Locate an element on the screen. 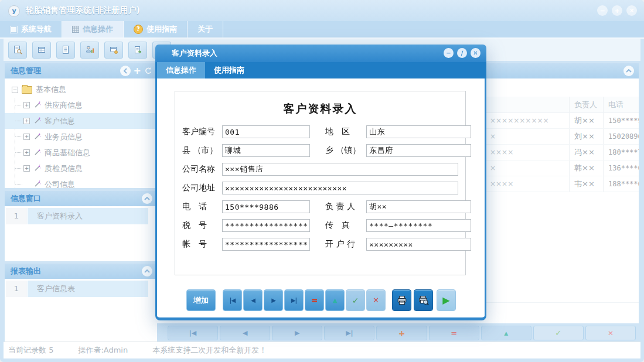 The width and height of the screenshot is (644, 362). county-field is located at coordinates (266, 151).